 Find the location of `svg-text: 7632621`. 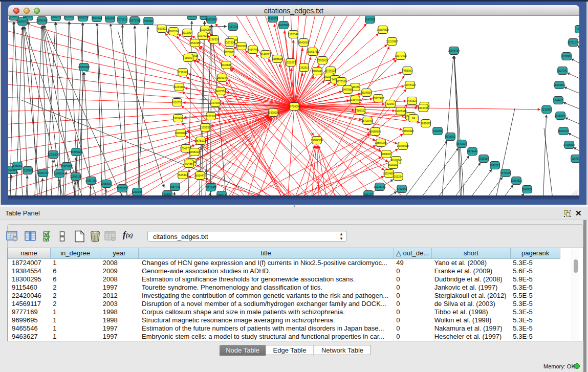

svg-text: 7632621 is located at coordinates (495, 165).